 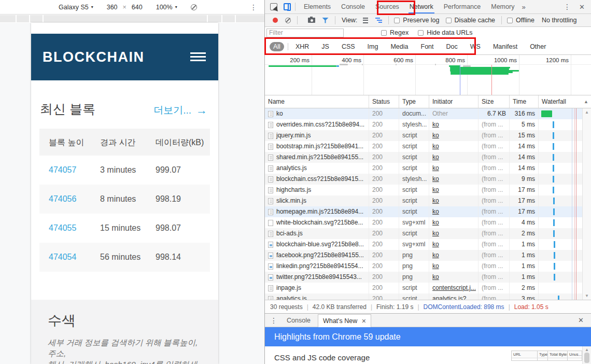 I want to click on request-row: overrides.min.css?215b8e894...200stylesh…, so click(x=428, y=124).